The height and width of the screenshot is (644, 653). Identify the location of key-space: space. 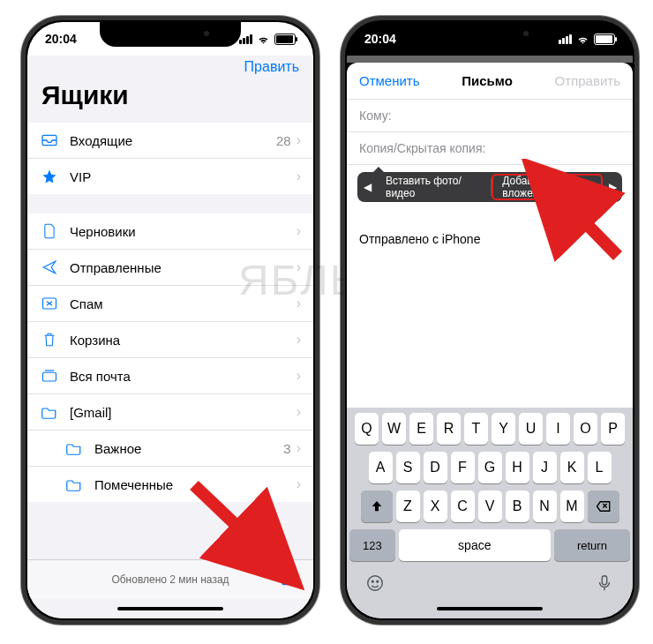
(475, 545).